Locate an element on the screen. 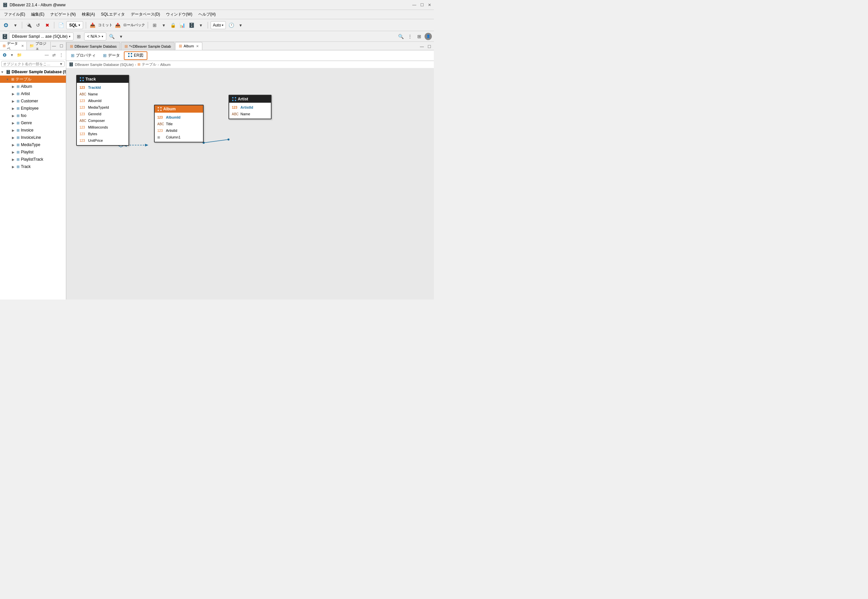 This screenshot has height=599, width=868. mediatype-expand-icon: ▶ is located at coordinates (14, 145).